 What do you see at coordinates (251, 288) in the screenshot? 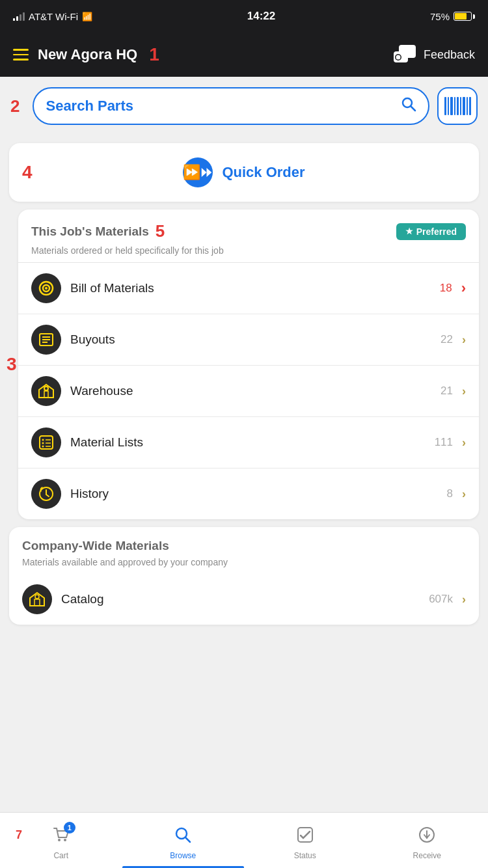
I see `bom-label: Bill of Materials` at bounding box center [251, 288].